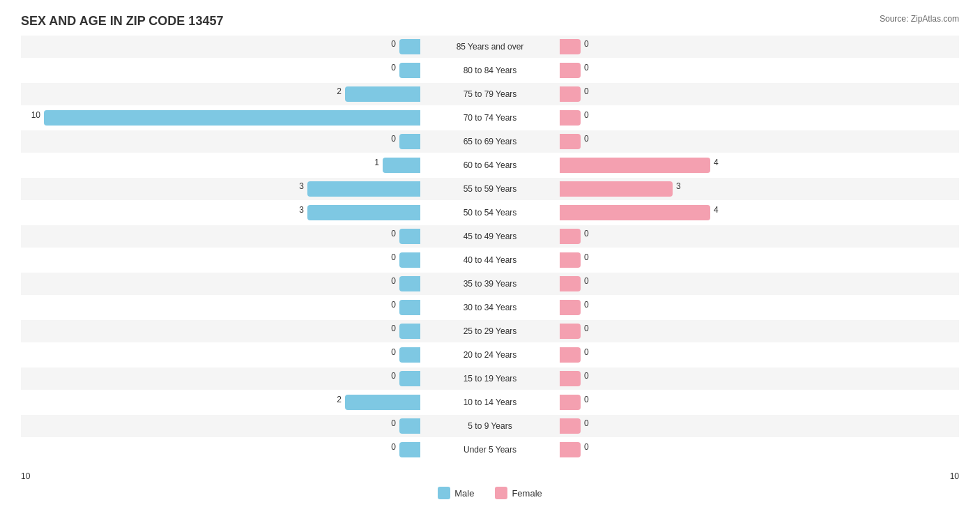 This screenshot has height=516, width=980. Describe the element at coordinates (490, 213) in the screenshot. I see `bar-row: 350 to 54 Years4` at that location.